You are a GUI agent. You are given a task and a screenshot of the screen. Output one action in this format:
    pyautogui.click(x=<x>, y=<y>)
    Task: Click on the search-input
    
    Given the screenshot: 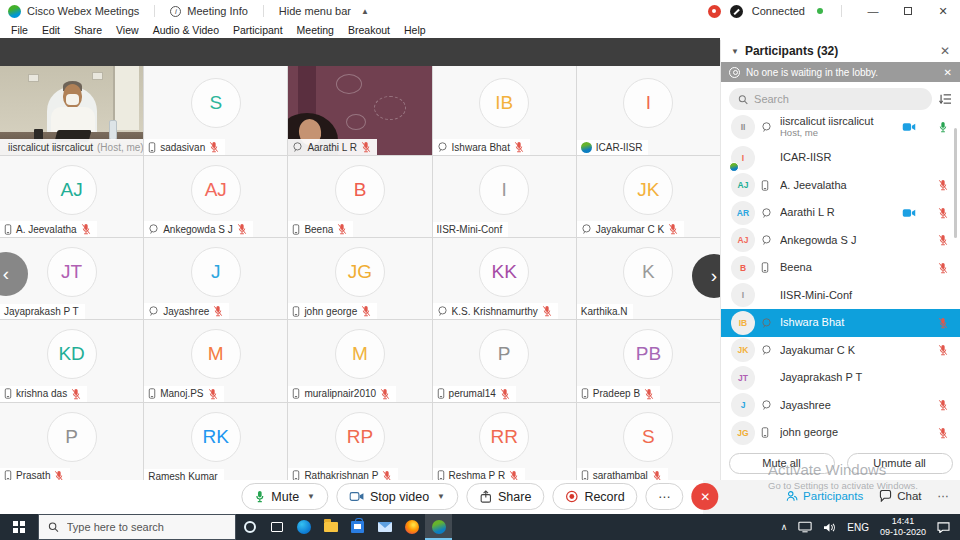 What is the action you would take?
    pyautogui.click(x=838, y=99)
    